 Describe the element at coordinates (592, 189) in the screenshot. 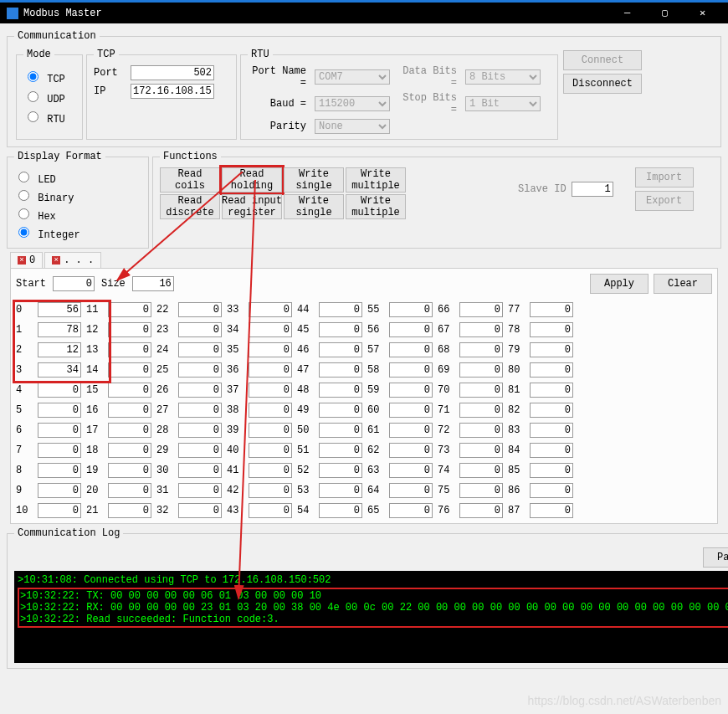

I see `slave-id-input` at that location.